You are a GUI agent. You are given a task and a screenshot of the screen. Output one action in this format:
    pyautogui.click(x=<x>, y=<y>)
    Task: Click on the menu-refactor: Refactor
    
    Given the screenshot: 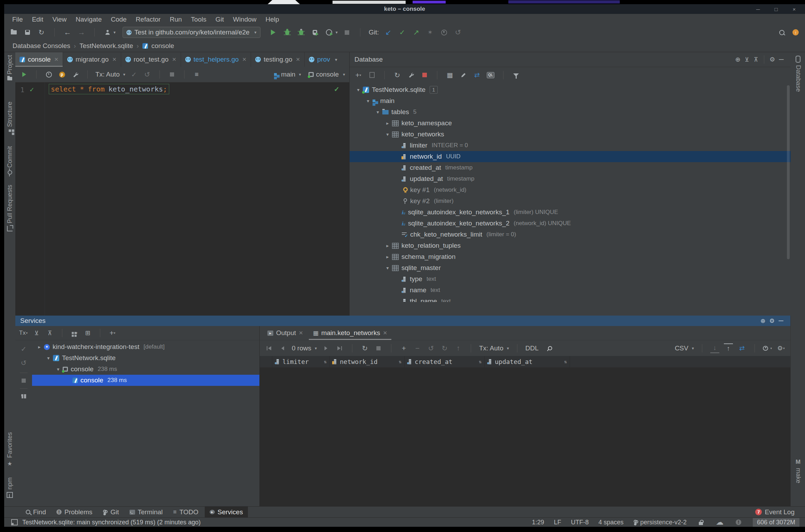 What is the action you would take?
    pyautogui.click(x=148, y=19)
    